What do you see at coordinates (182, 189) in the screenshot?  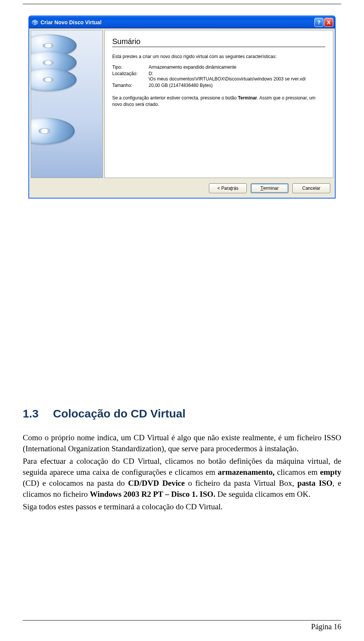 I see `dialog-footer: < Para trás Terminar Cancelar` at bounding box center [182, 189].